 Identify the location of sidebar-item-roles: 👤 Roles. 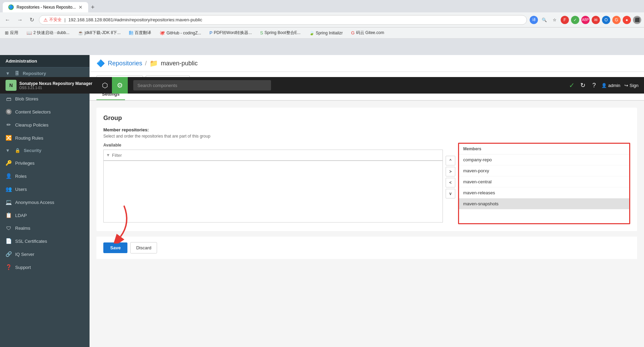
(45, 176).